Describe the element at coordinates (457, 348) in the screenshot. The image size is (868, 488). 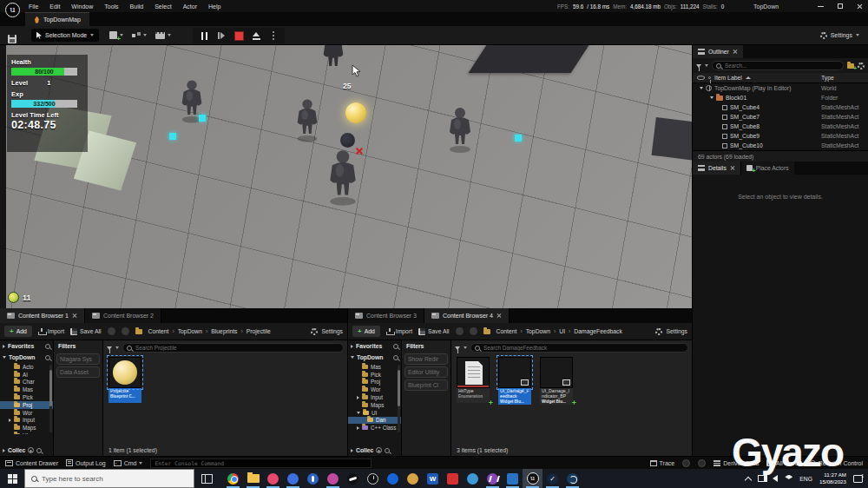
I see `filter-icon` at that location.